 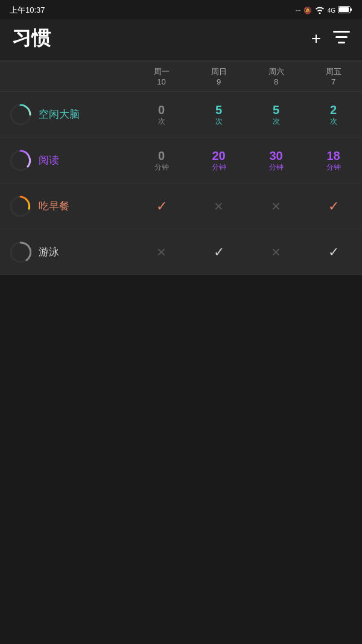 I want to click on column-headers: 周一 10 周日 9 周六 8 周五 7, so click(x=181, y=77).